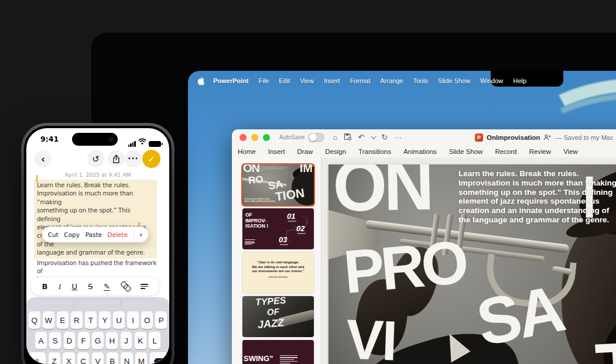 The height and width of the screenshot is (364, 616). What do you see at coordinates (466, 152) in the screenshot?
I see `ribbon-tab: Slide Show` at bounding box center [466, 152].